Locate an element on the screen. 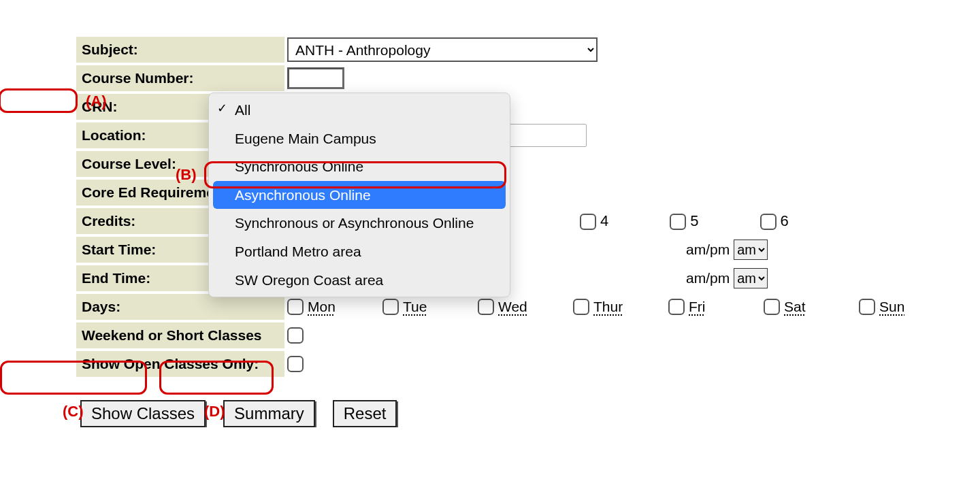 This screenshot has width=980, height=496. day-sat-checkbox is located at coordinates (772, 307).